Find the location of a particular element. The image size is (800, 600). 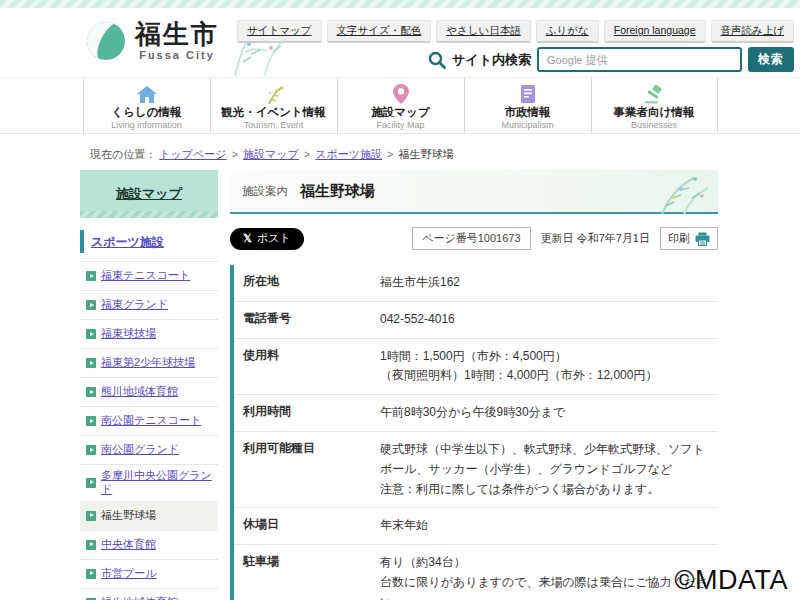

easy-japanese-button: やさしい日本語 is located at coordinates (483, 32).